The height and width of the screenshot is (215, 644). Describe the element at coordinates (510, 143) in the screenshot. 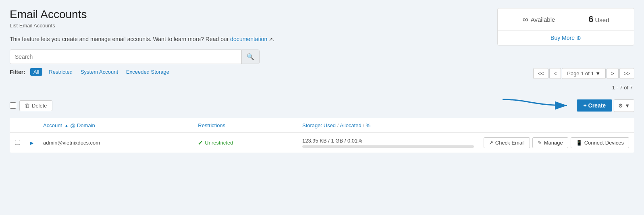

I see `check-email-label: Check Email` at that location.